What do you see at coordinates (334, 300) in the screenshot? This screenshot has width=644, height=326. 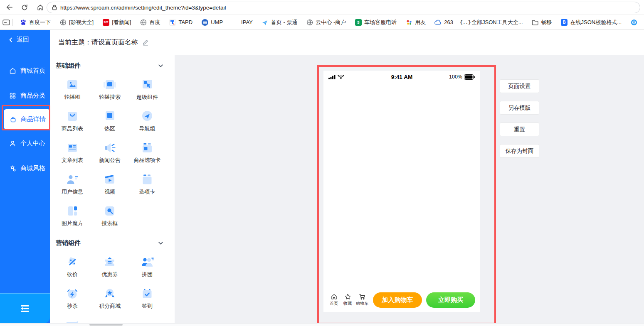 I see `phone-tab: 首页` at bounding box center [334, 300].